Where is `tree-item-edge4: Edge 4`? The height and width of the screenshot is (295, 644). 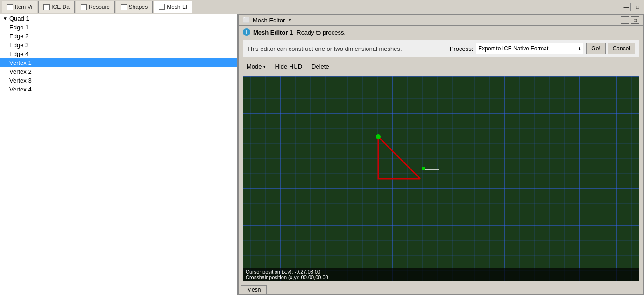 tree-item-edge4: Edge 4 is located at coordinates (119, 54).